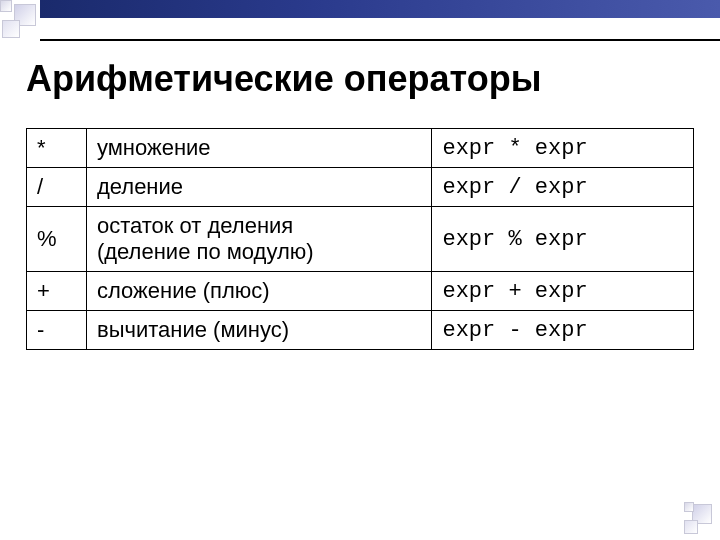 Image resolution: width=720 pixels, height=540 pixels. What do you see at coordinates (57, 148) in the screenshot?
I see `operator-symbol-cell: *` at bounding box center [57, 148].